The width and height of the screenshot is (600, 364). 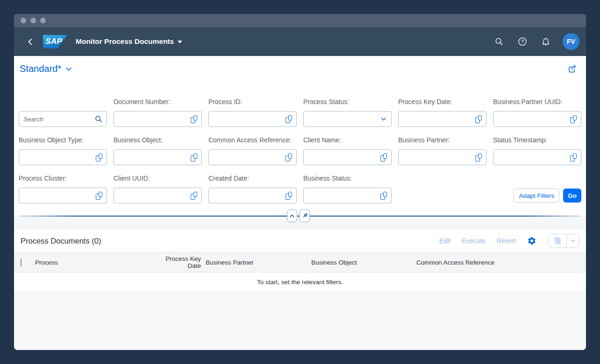 What do you see at coordinates (63, 151) in the screenshot?
I see `filter-field-business-object-type: Business Object Type:` at bounding box center [63, 151].